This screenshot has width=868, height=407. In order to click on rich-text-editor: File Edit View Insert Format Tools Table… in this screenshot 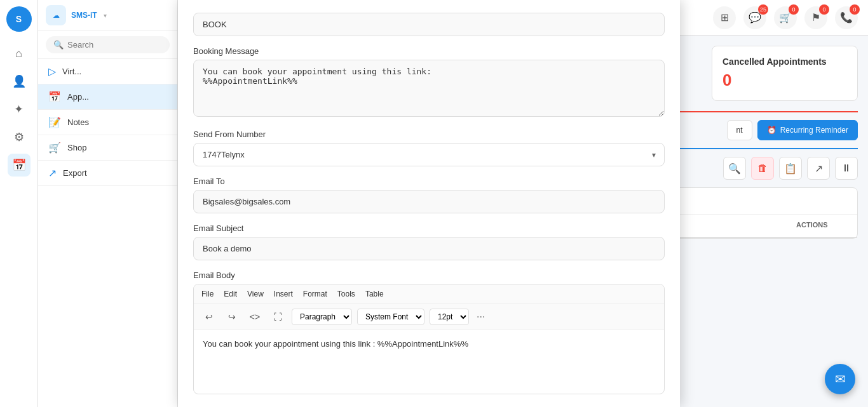, I will do `click(429, 339)`.